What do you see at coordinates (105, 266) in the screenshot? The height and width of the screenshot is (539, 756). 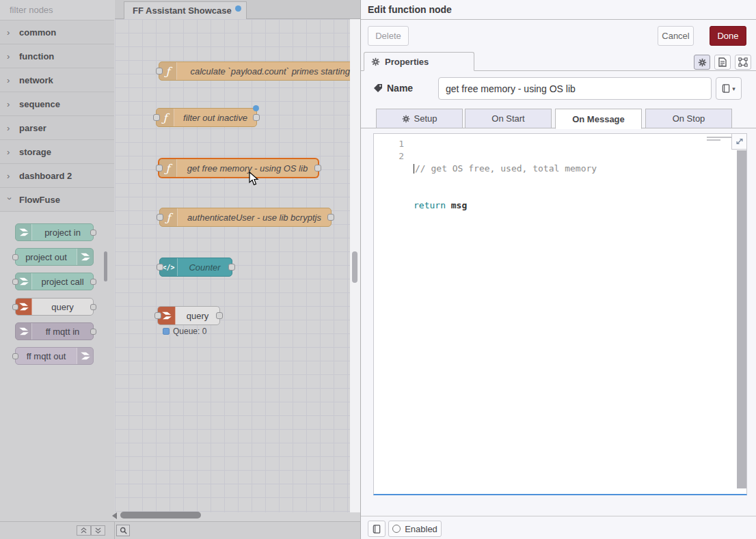 I see `palette-scrollbar` at bounding box center [105, 266].